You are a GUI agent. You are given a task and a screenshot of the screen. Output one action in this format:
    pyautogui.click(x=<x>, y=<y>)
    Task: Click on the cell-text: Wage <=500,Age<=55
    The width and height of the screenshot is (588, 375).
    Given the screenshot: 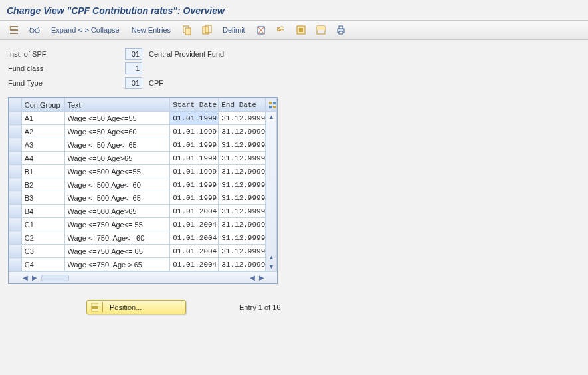 What is the action you would take?
    pyautogui.click(x=117, y=172)
    